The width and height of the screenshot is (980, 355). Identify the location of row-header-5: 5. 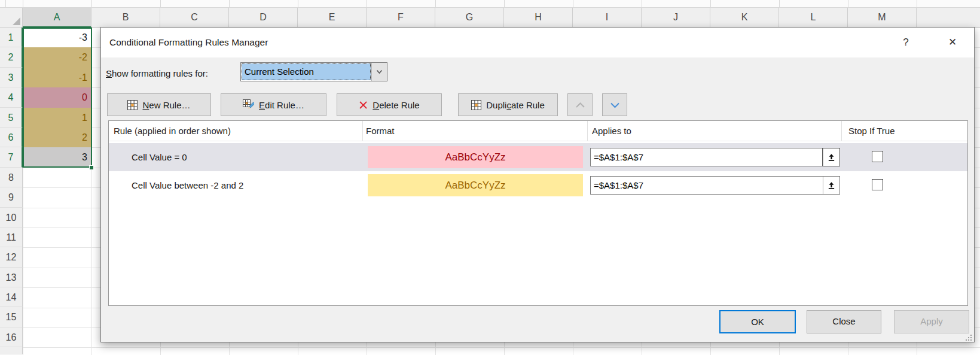
(11, 117).